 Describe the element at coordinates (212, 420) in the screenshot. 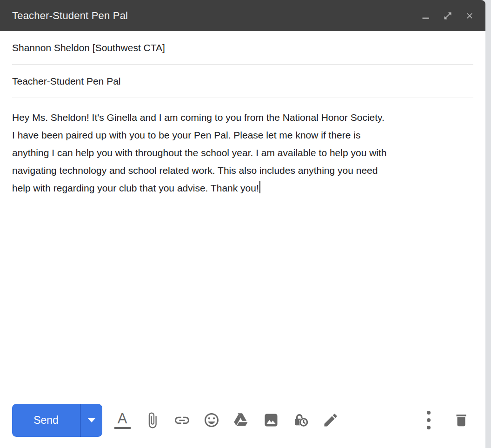

I see `emoji-icon` at that location.